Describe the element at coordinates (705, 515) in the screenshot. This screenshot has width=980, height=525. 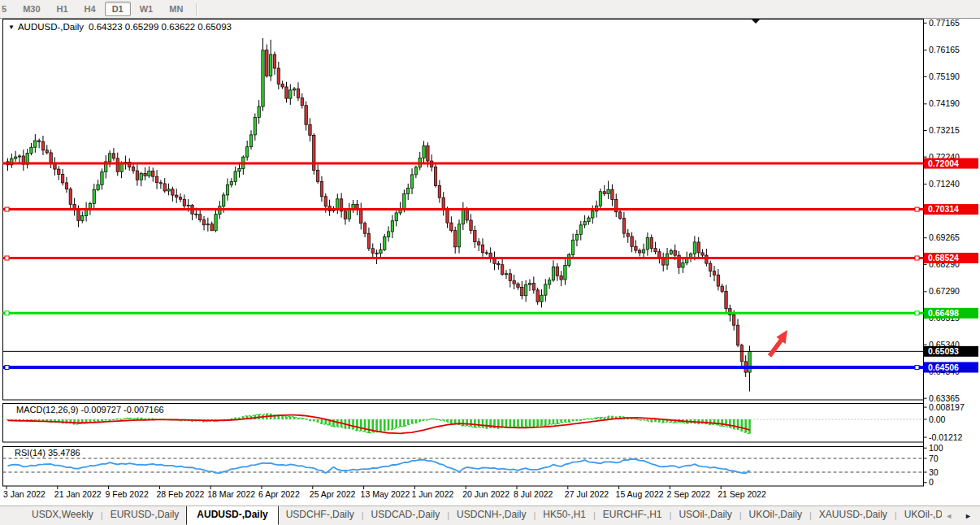
I see `chart-tab-usoil-daily: USOil-,Daily` at that location.